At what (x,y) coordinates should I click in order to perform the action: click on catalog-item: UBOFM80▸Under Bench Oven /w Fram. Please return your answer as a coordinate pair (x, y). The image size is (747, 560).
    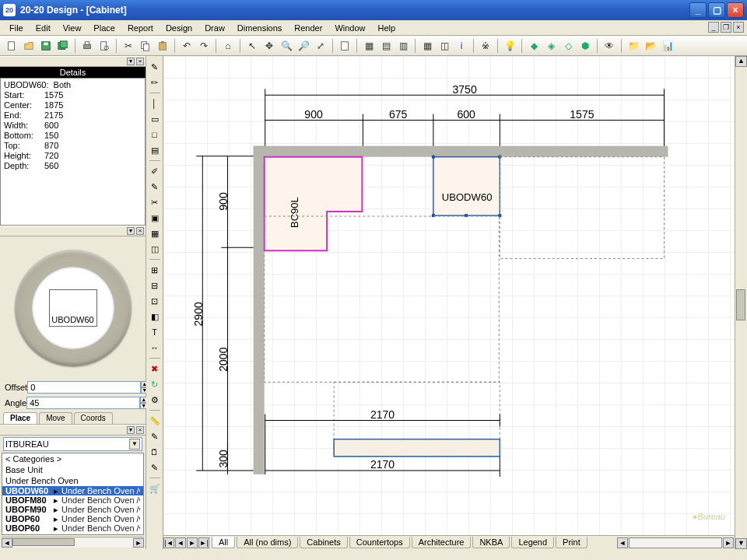
    Looking at the image, I should click on (73, 500).